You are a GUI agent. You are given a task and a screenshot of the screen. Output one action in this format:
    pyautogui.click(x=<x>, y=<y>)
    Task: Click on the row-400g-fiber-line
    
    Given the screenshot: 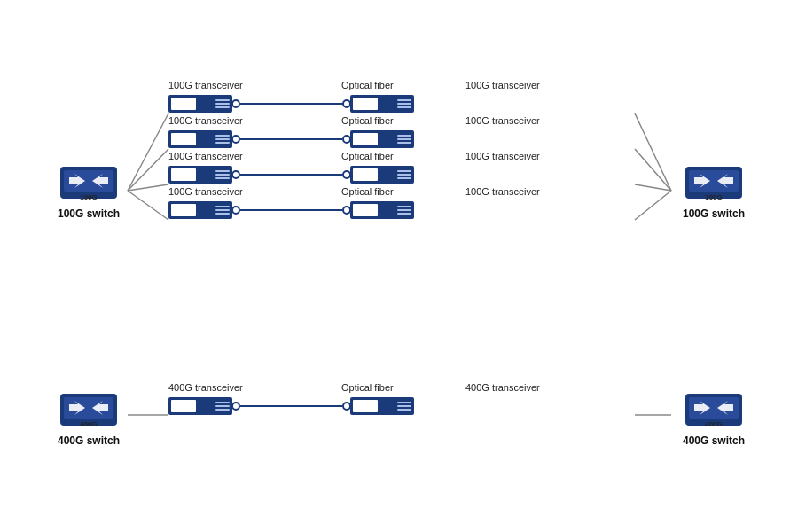 What is the action you would take?
    pyautogui.click(x=291, y=406)
    